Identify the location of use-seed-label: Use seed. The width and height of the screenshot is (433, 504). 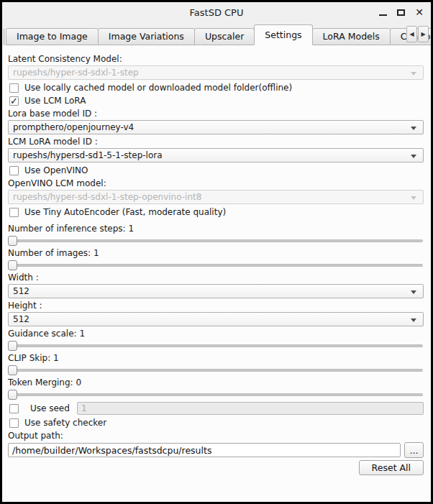
(50, 408).